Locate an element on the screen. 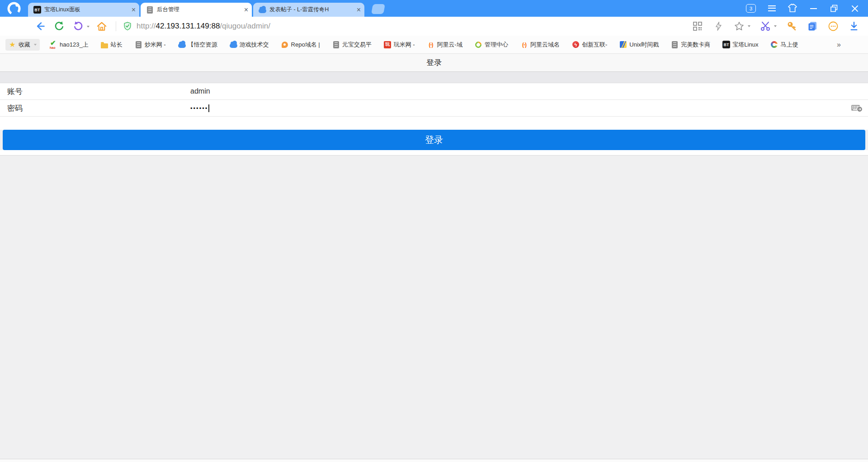 The width and height of the screenshot is (868, 462). password-masked-value: •••••• is located at coordinates (199, 108).